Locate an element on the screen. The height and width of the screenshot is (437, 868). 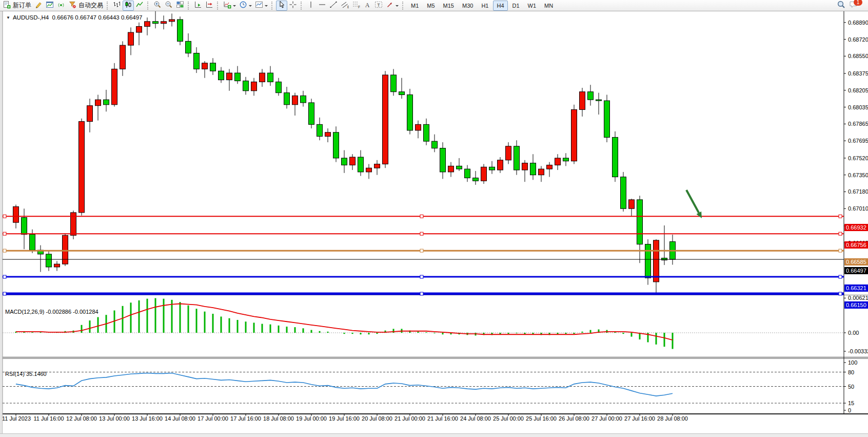
tab-timeframe-W1: W1 is located at coordinates (532, 6).